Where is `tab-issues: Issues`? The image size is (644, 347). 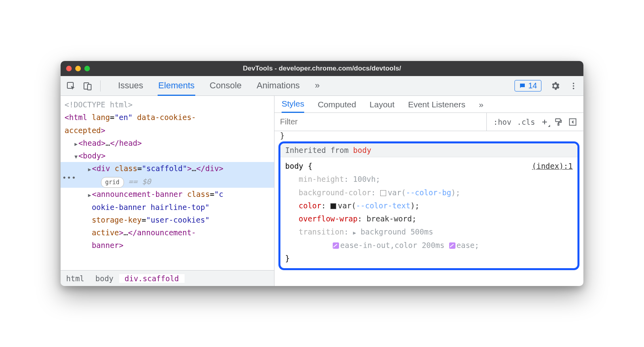 tab-issues: Issues is located at coordinates (131, 86).